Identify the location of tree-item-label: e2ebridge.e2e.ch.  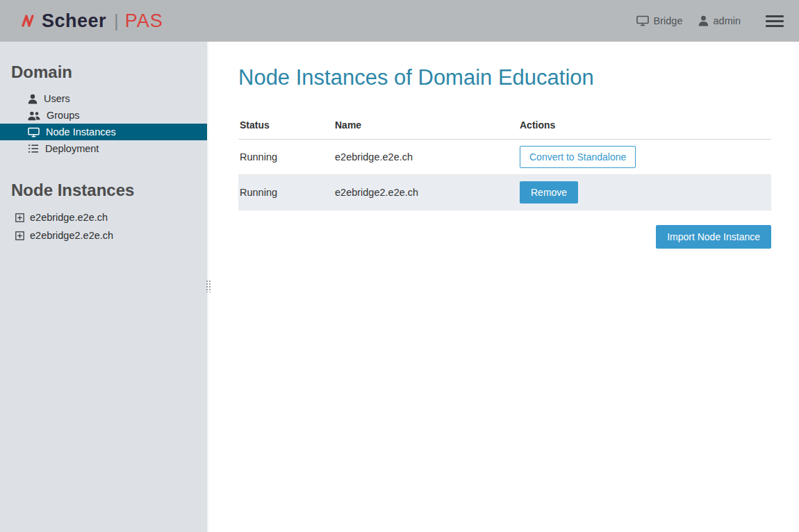
(69, 217).